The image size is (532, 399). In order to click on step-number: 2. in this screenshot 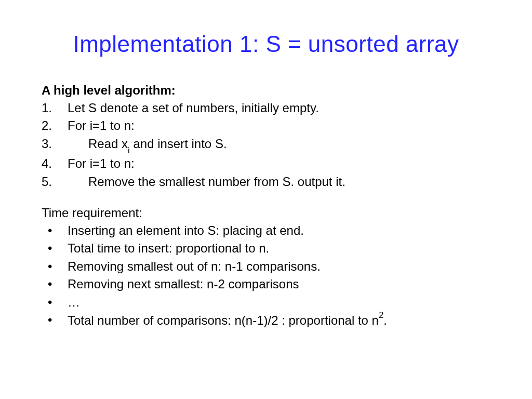, I will do `click(55, 126)`.